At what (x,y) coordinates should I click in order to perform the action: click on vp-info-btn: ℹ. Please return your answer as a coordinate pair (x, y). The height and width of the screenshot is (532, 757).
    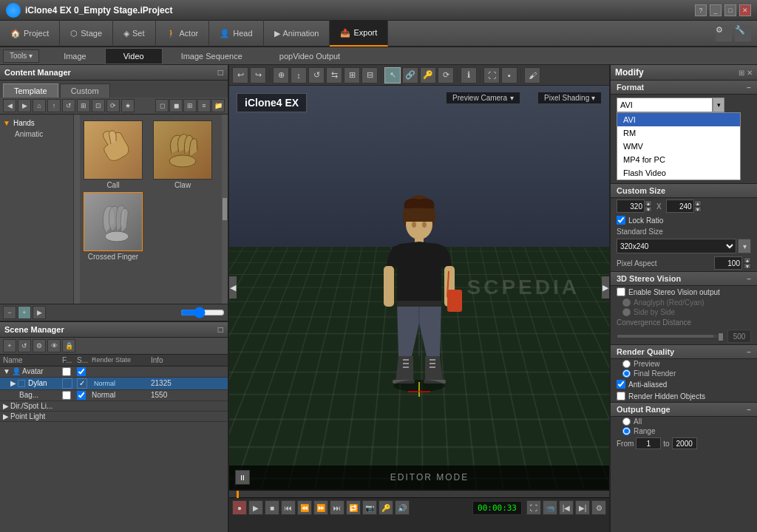
    Looking at the image, I should click on (469, 75).